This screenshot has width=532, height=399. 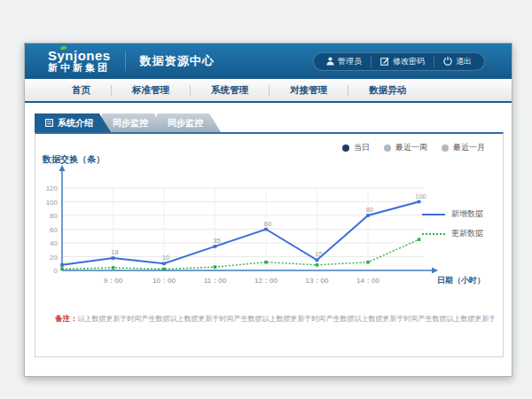 What do you see at coordinates (344, 62) in the screenshot?
I see `admin-user-button: 管理员` at bounding box center [344, 62].